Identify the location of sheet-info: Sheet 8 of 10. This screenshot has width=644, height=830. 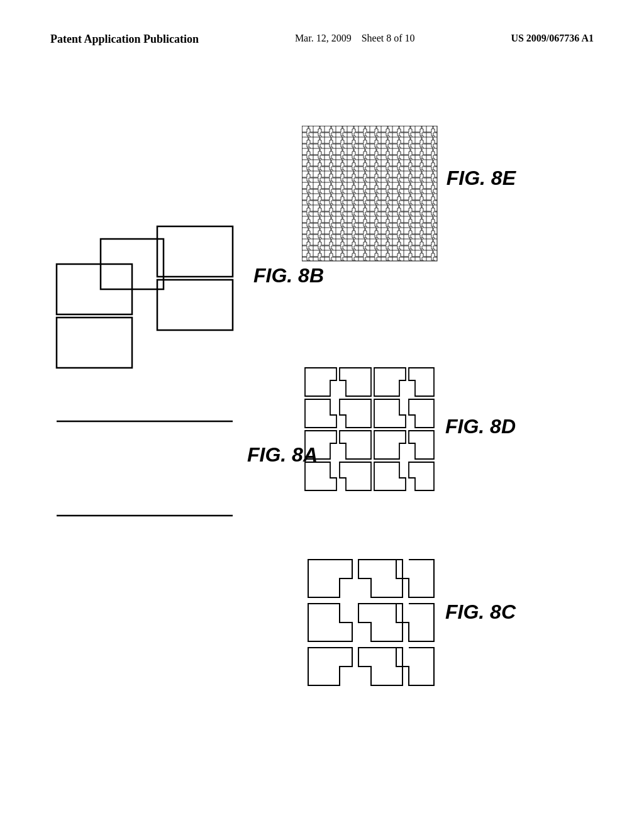
(389, 38).